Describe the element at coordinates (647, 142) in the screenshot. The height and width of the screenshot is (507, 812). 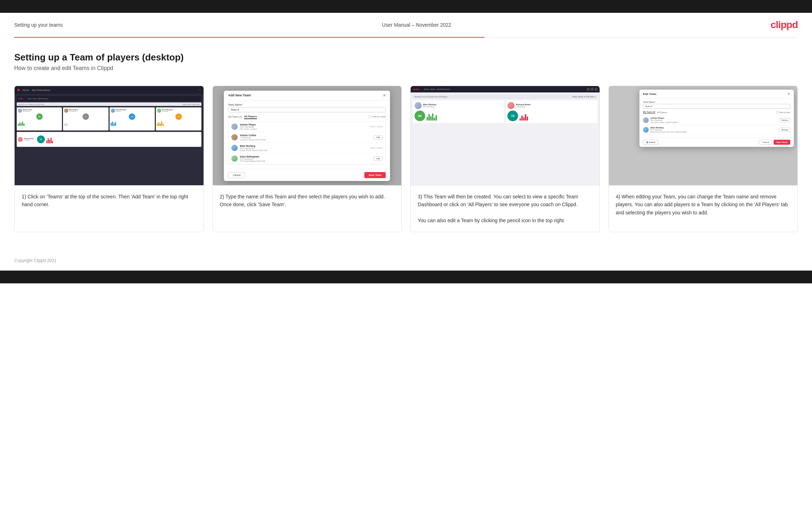
I see `ss4-trash-icon: 🗑` at that location.